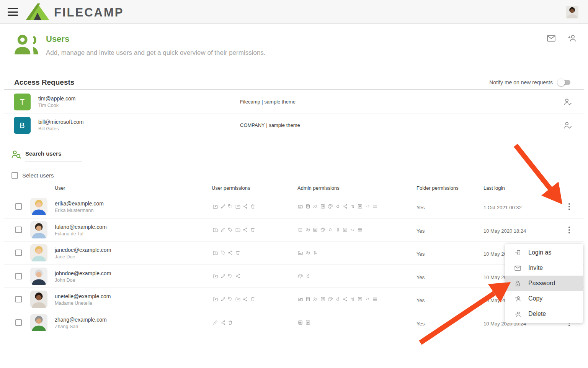 This screenshot has width=588, height=368. I want to click on request-name: Tim Cook, so click(48, 105).